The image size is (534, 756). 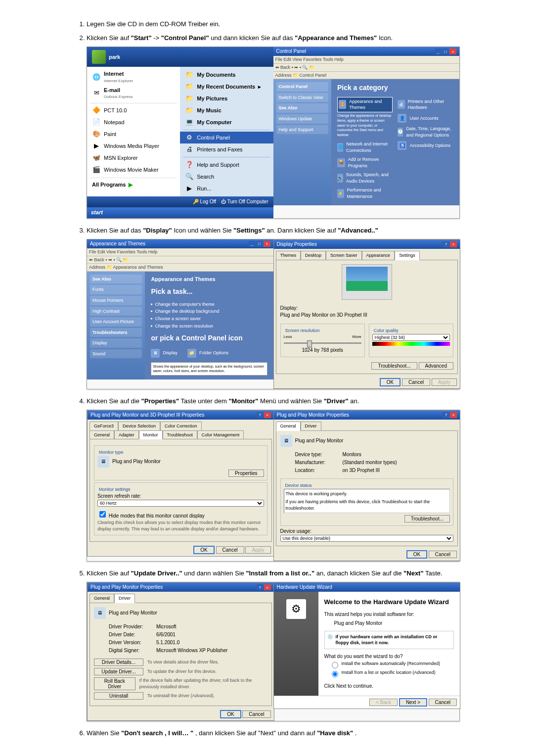 What do you see at coordinates (365, 162) in the screenshot?
I see `cat-addremove: 📦Add or Remove Programs` at bounding box center [365, 162].